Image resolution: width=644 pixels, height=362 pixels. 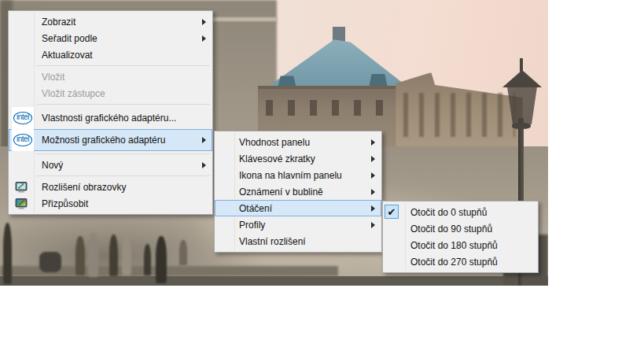 What do you see at coordinates (298, 159) in the screenshot?
I see `submenu-item-klavesove-zkratky: Klávesové zkratky` at bounding box center [298, 159].